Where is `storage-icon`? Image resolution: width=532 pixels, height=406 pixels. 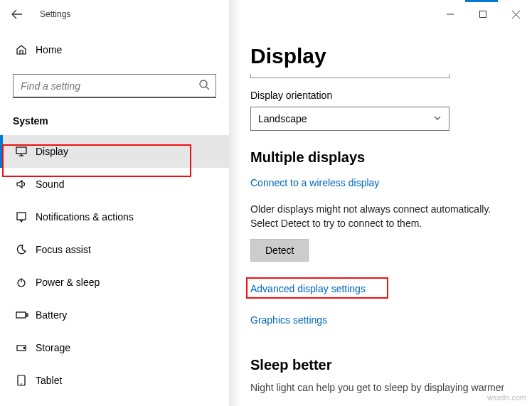 storage-icon is located at coordinates (26, 348).